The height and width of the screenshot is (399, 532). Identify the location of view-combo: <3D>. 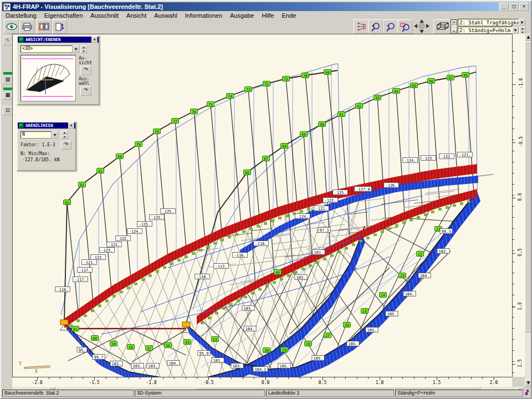
(47, 49).